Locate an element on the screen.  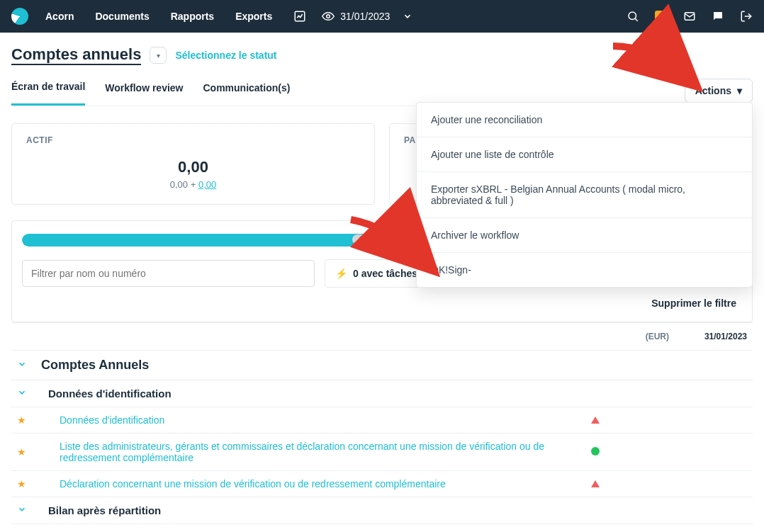
st-badge: st is located at coordinates (661, 16).